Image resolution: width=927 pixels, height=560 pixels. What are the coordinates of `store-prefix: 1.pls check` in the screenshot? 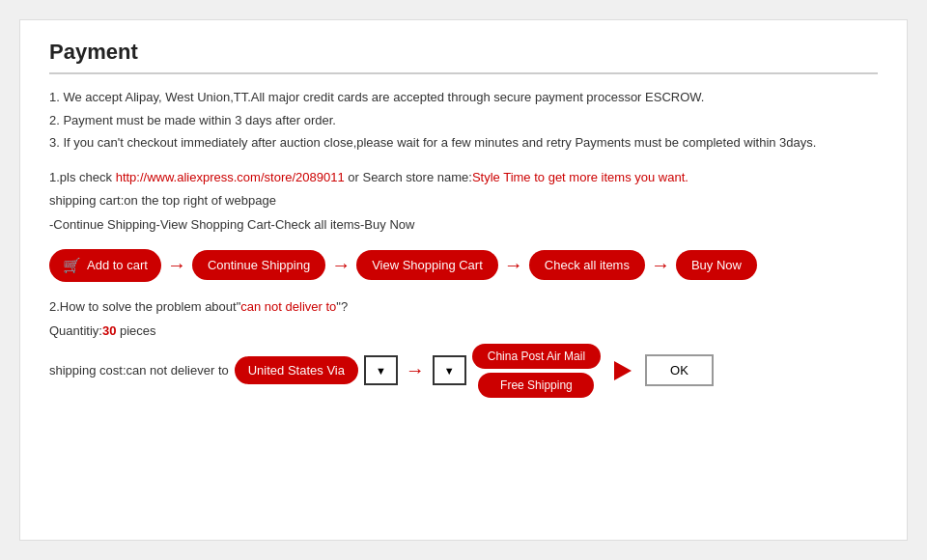 It's located at (83, 178).